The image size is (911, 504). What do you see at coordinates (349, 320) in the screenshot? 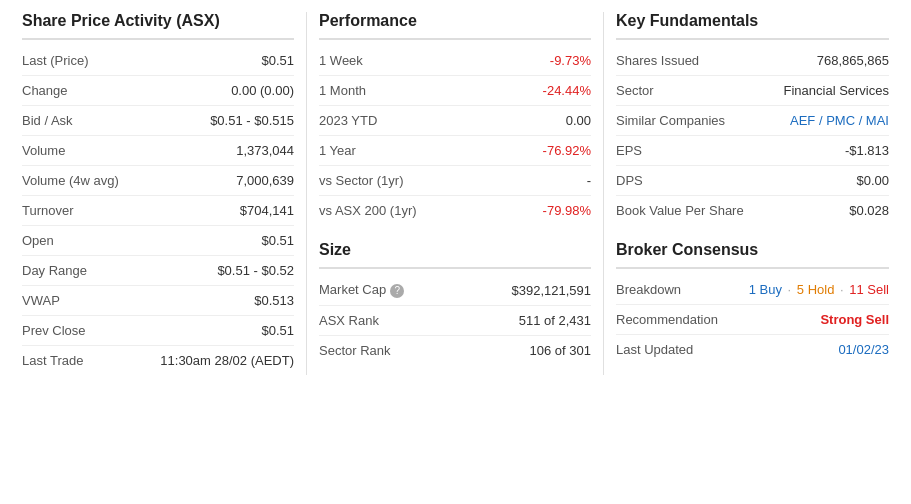
I see `row-label: ASX Rank` at bounding box center [349, 320].